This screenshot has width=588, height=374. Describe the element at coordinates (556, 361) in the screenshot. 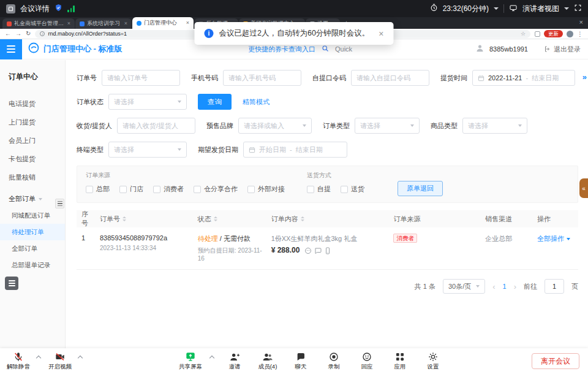

I see `leave-meeting-button: 离开会议` at that location.